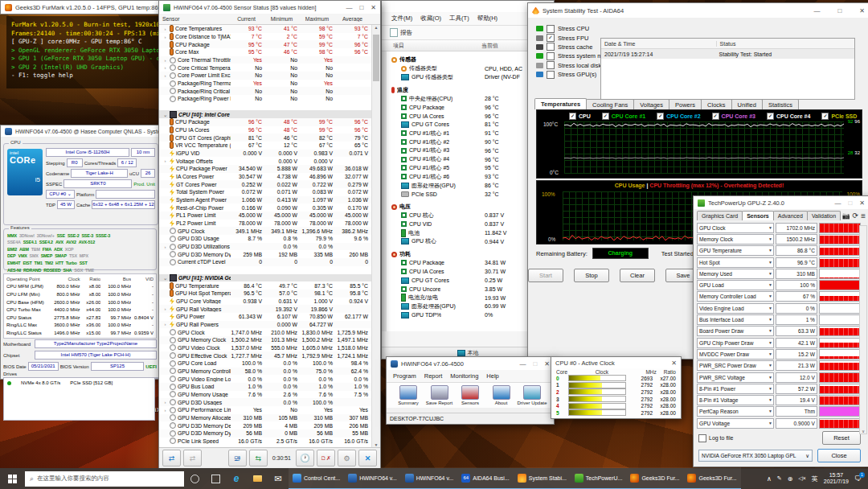  What do you see at coordinates (735, 240) in the screenshot?
I see `gpuz-sensor-name-dropdown: Memory Clock▼` at bounding box center [735, 240].